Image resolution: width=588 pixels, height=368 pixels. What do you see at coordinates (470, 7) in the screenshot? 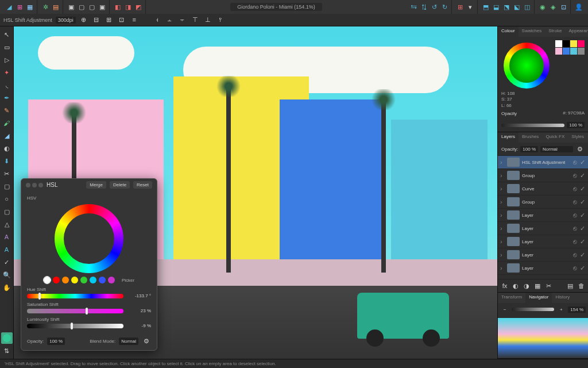
I see `snapopts-icon: ▾` at bounding box center [470, 7].